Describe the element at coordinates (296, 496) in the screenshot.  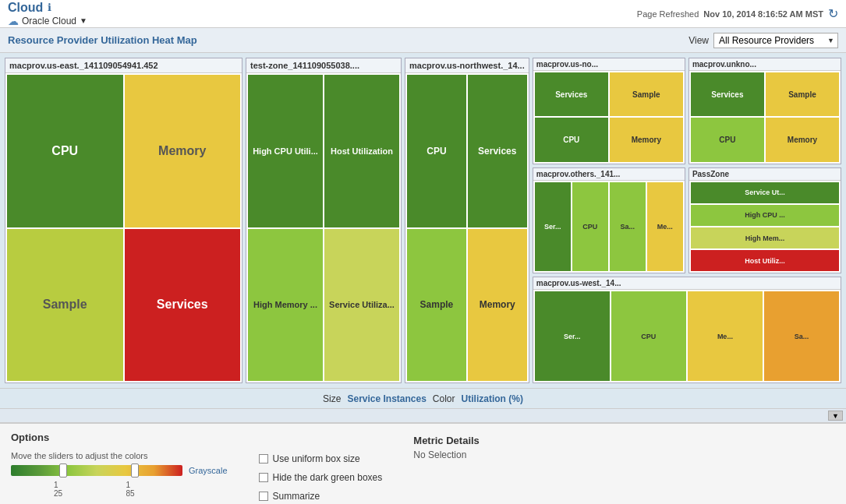
I see `summarize-label: Summarize` at that location.